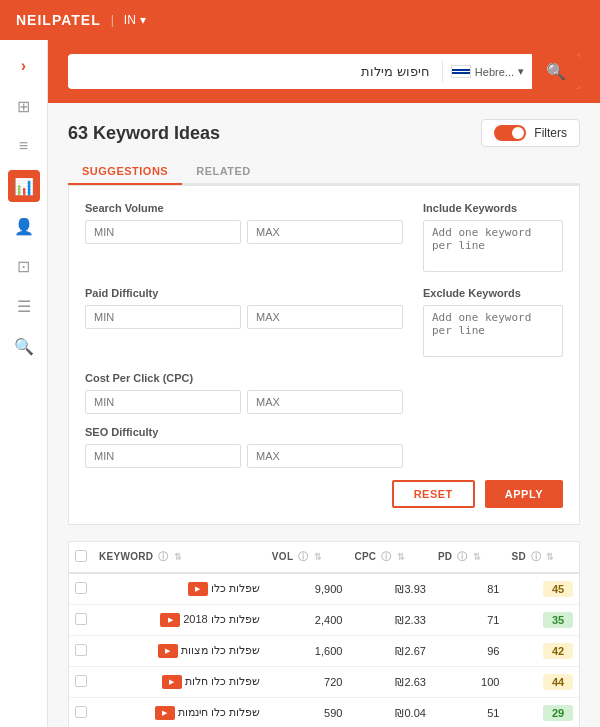  I want to click on keyword-text: שפלות כלו חלות, so click(222, 681).